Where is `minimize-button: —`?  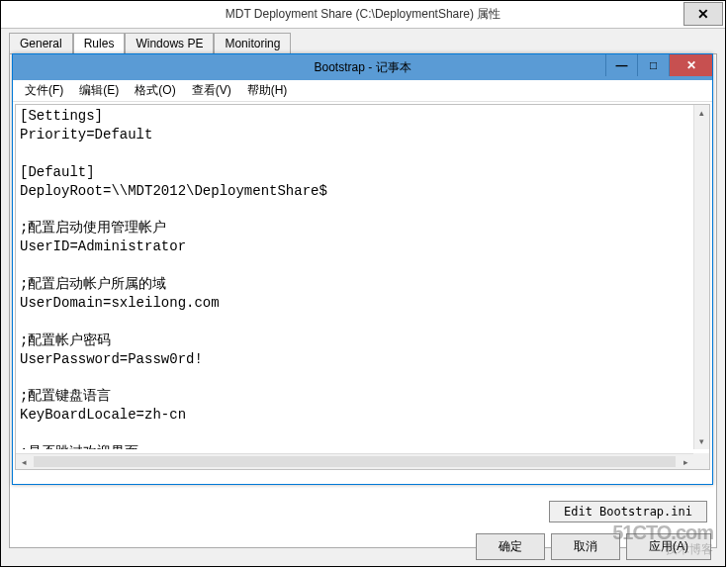
minimize-button: — is located at coordinates (621, 65).